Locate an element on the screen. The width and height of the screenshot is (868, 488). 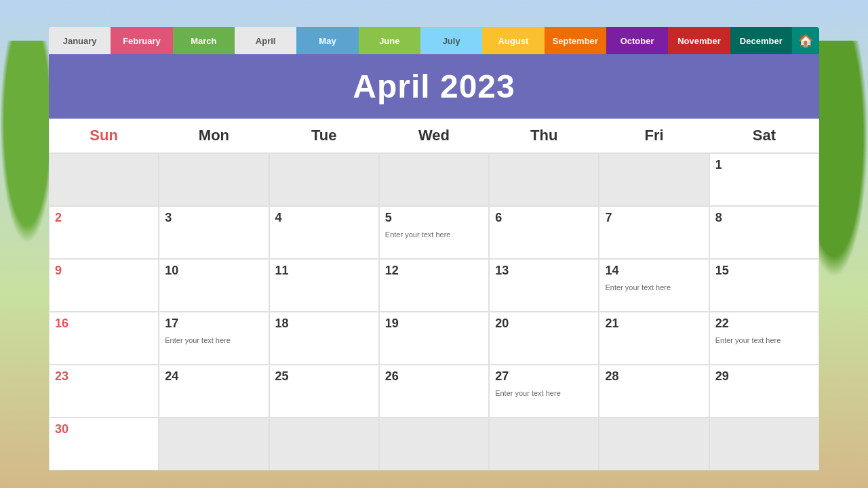
cell-date-number: 14 is located at coordinates (654, 271).